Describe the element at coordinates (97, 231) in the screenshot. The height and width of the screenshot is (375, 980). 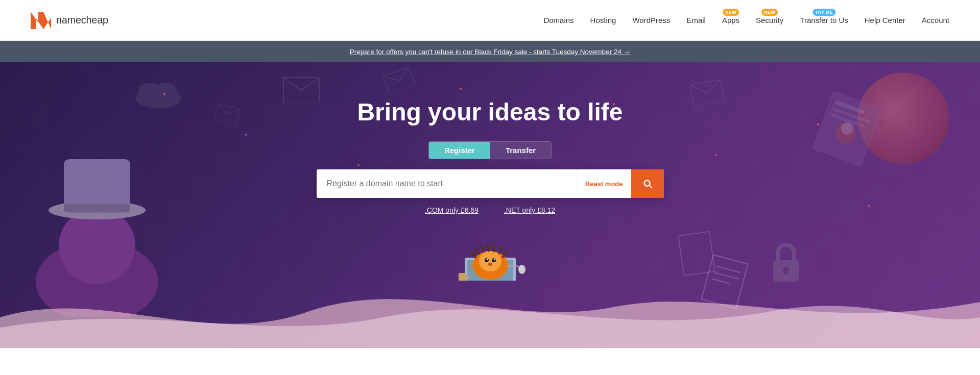
I see `hat-figure` at that location.